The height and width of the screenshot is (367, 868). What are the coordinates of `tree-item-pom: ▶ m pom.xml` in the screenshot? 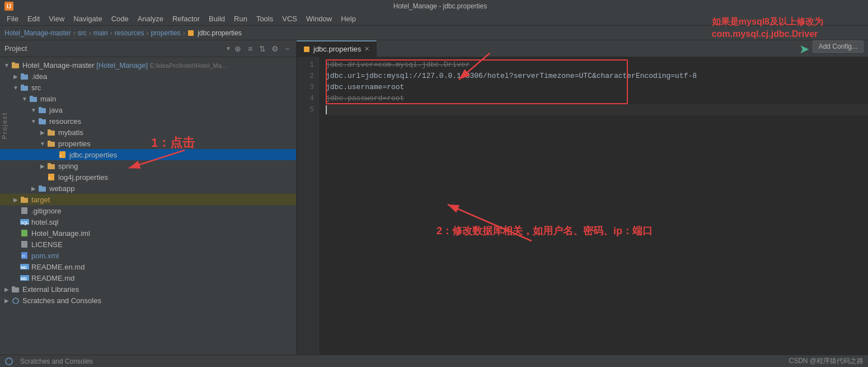 It's located at (148, 255).